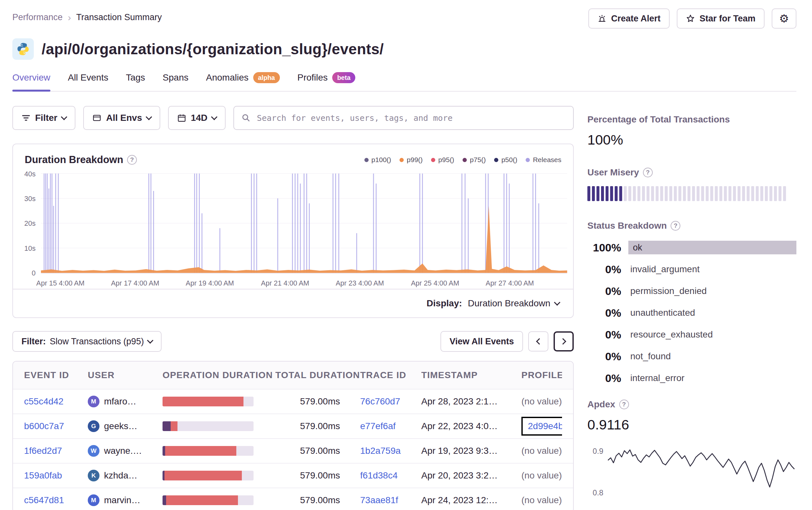 The image size is (812, 510). I want to click on tab-spans: Spans, so click(175, 82).